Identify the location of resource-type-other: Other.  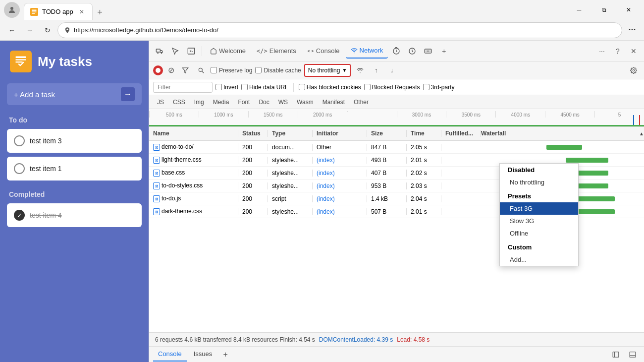
(361, 102).